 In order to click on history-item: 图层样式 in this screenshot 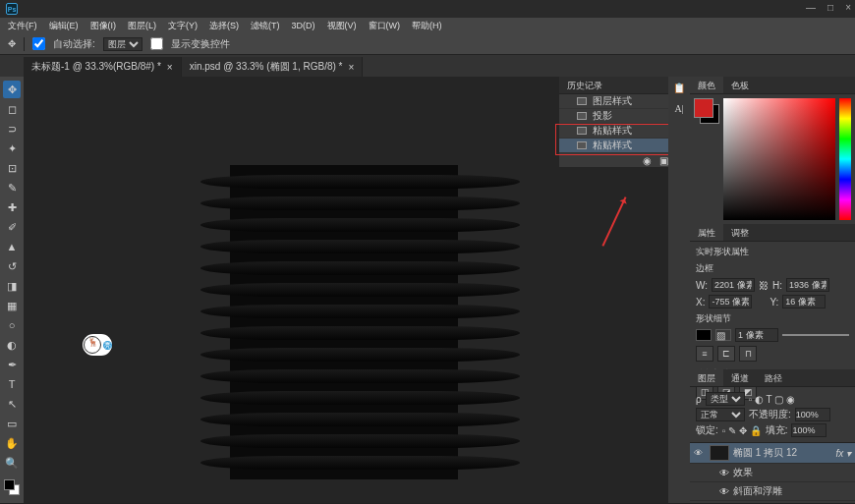, I will do `click(613, 102)`.